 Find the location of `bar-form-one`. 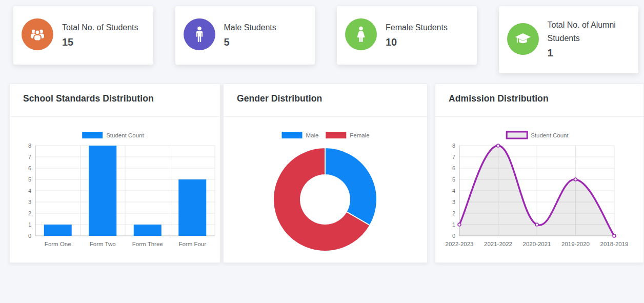

bar-form-one is located at coordinates (58, 230).